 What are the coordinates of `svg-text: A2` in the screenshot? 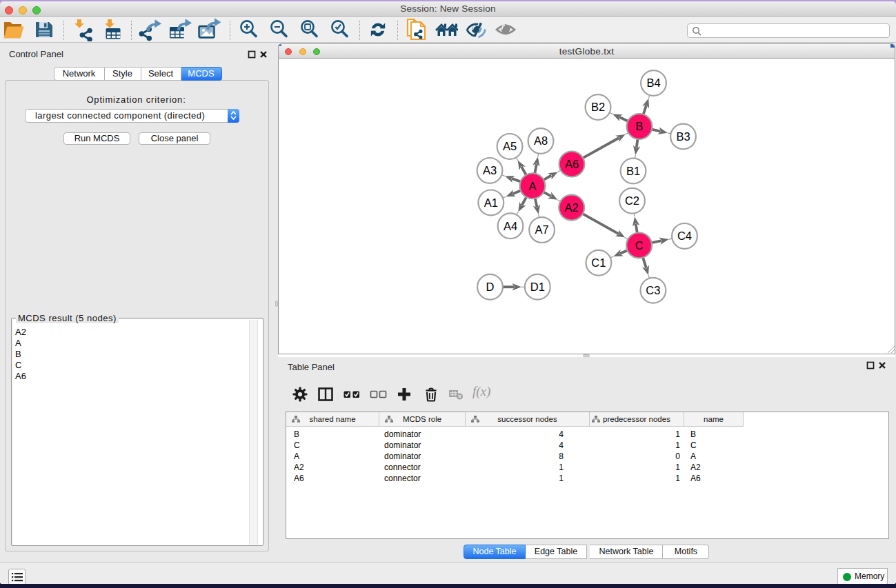 It's located at (572, 207).